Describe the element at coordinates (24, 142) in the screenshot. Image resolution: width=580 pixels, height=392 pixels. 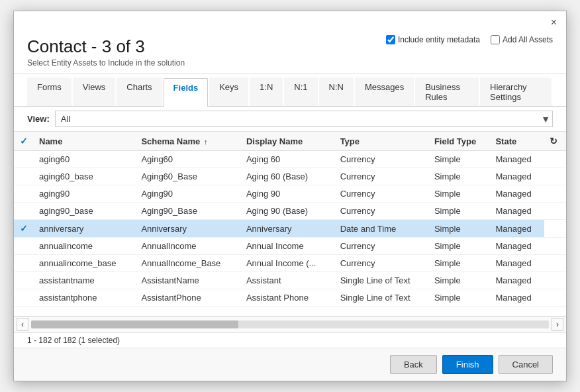
I see `col-check: ✓` at that location.